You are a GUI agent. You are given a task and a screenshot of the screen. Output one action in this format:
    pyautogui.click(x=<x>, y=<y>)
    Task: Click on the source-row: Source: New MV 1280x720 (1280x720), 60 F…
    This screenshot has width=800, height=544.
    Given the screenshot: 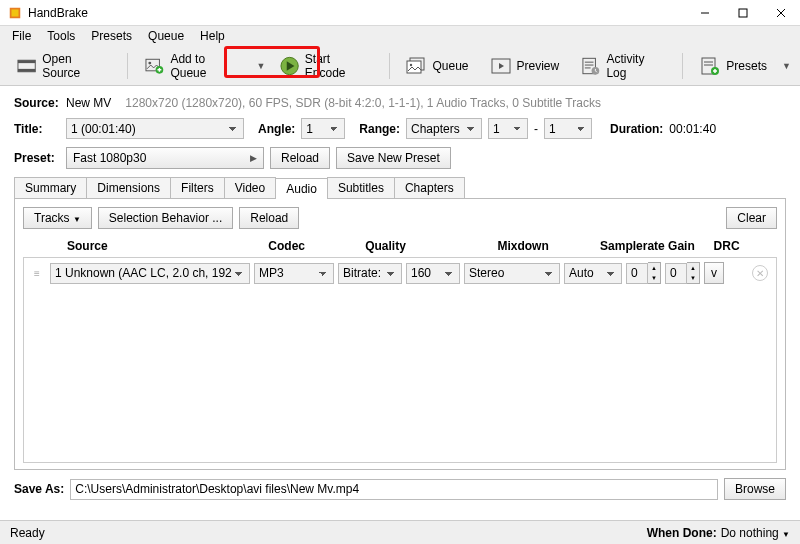 What is the action you would take?
    pyautogui.click(x=400, y=103)
    